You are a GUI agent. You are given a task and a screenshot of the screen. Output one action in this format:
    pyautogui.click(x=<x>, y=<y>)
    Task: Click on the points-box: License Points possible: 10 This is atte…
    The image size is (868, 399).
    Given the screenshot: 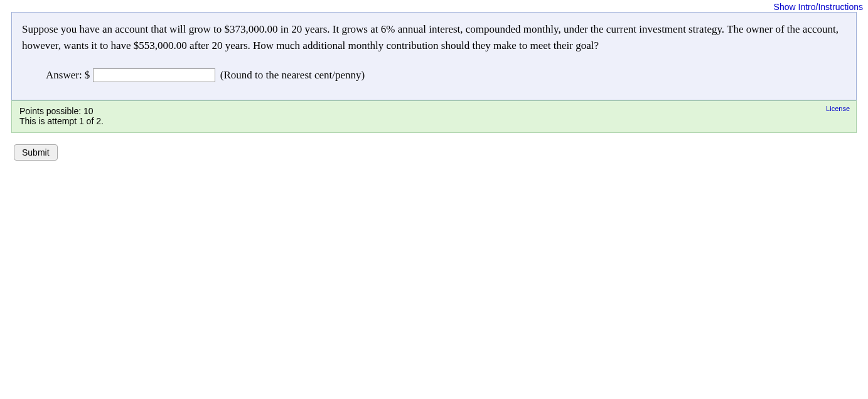 What is the action you would take?
    pyautogui.click(x=434, y=117)
    